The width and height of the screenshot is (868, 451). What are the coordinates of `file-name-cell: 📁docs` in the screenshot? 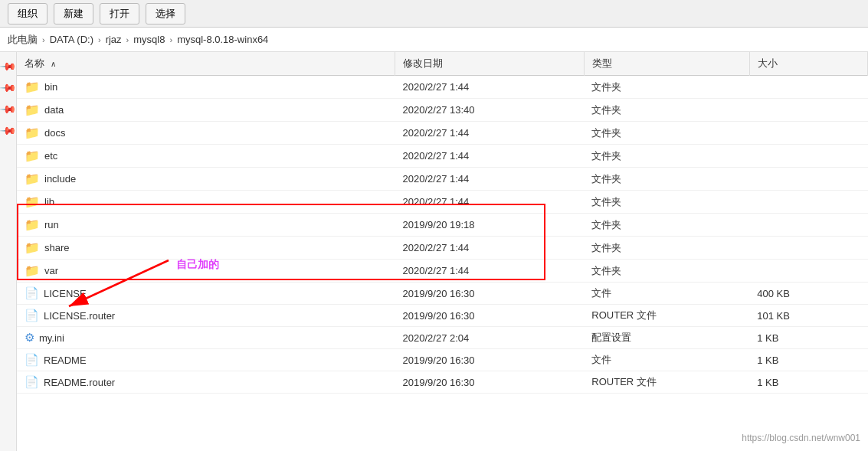 It's located at (44, 133).